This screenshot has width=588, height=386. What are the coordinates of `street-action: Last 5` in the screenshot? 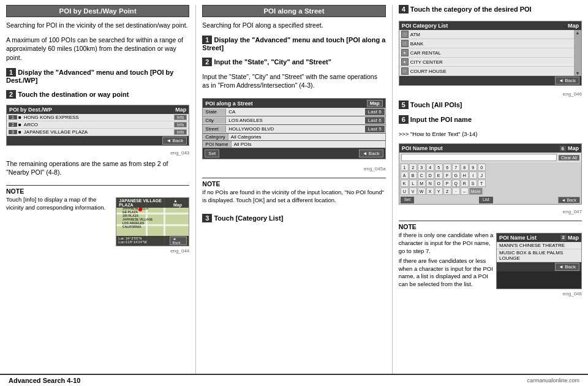 It's located at (375, 129).